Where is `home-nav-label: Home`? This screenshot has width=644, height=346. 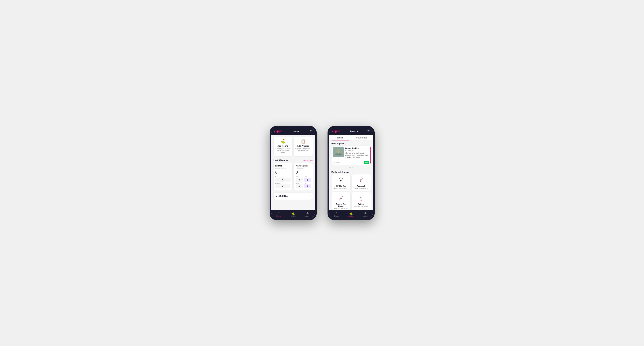 home-nav-label: Home is located at coordinates (278, 216).